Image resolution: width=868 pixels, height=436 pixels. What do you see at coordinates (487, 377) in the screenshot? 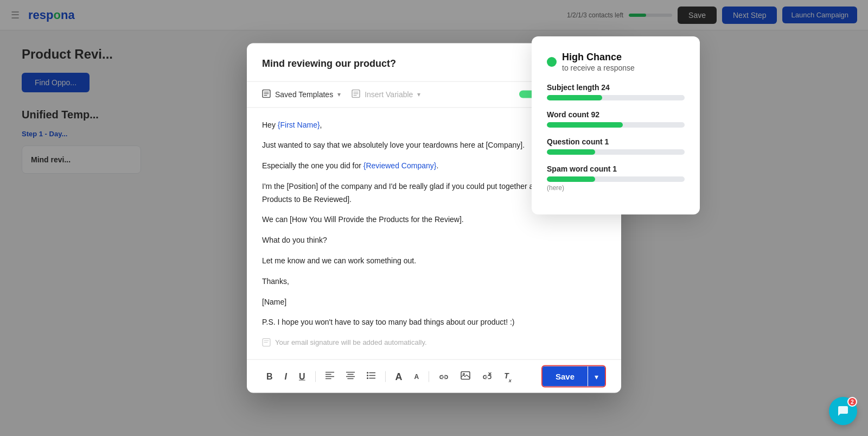
I see `remove-link-button` at bounding box center [487, 377].